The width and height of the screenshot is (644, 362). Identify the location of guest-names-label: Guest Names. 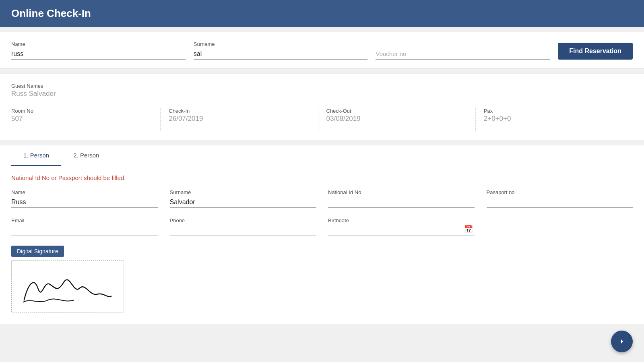
(322, 86).